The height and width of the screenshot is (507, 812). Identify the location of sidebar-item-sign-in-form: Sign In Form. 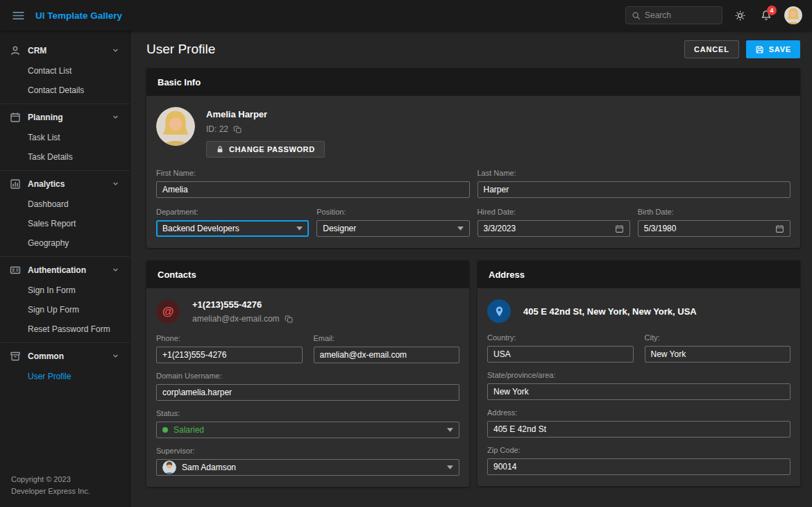
(65, 290).